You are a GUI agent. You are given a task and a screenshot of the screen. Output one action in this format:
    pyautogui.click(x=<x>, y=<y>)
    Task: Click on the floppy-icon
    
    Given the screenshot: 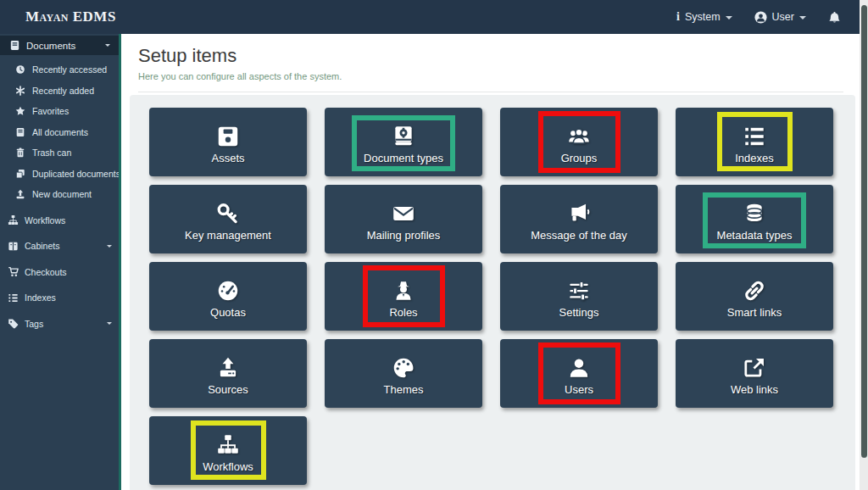 What is the action you would take?
    pyautogui.click(x=228, y=135)
    